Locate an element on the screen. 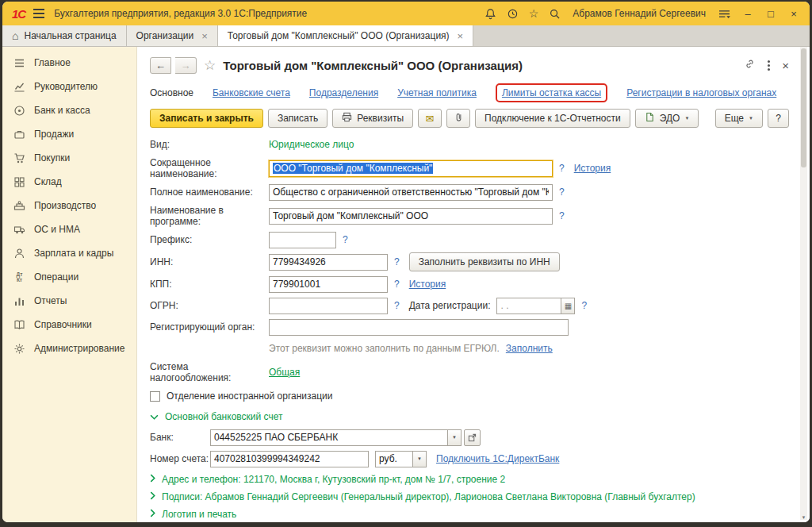 Image resolution: width=812 pixels, height=527 pixels. short-name-history-link: История is located at coordinates (593, 168).